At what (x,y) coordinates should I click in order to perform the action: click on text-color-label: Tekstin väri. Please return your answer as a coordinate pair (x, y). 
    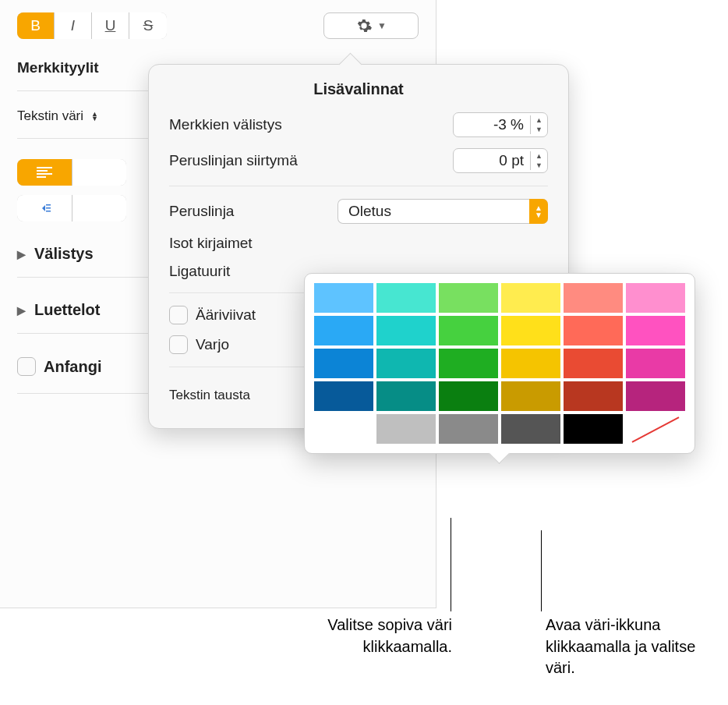
    Looking at the image, I should click on (50, 116).